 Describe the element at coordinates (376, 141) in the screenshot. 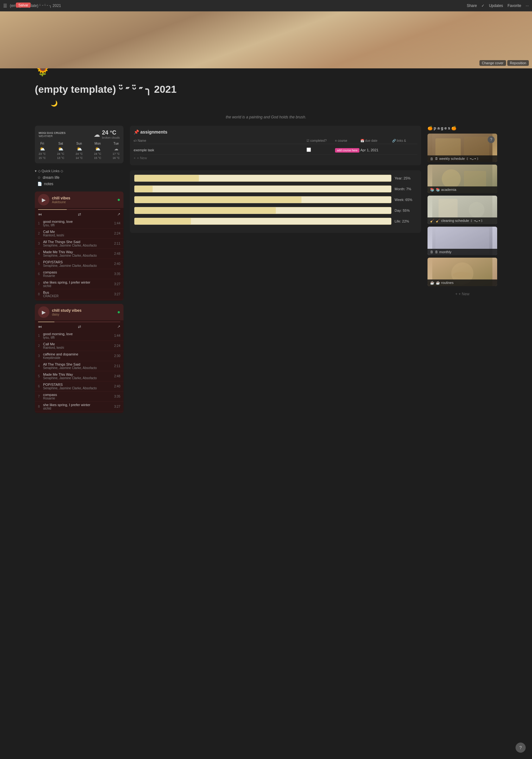

I see `col-due-date: 📅 due date` at that location.